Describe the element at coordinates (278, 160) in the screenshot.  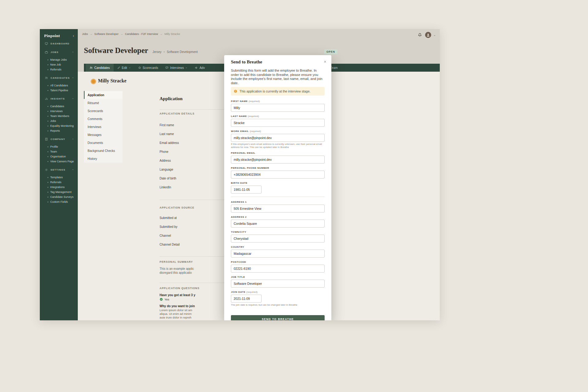
I see `personal-email-input` at that location.